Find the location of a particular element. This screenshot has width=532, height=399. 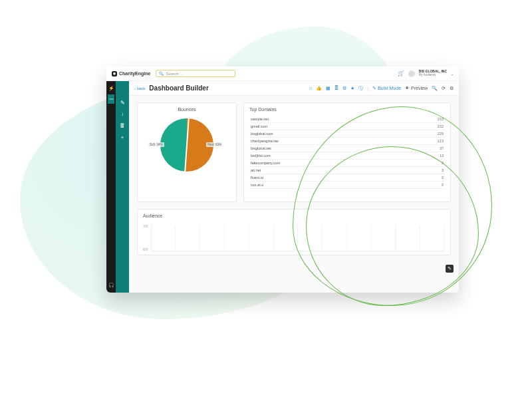

action-star-icon: ★ is located at coordinates (352, 88).